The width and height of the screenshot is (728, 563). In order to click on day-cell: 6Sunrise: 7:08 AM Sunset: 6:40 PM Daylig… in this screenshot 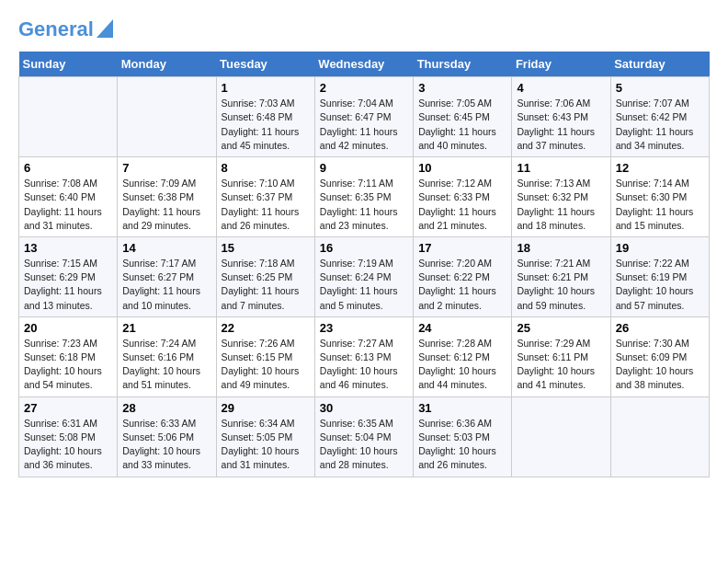, I will do `click(68, 197)`.